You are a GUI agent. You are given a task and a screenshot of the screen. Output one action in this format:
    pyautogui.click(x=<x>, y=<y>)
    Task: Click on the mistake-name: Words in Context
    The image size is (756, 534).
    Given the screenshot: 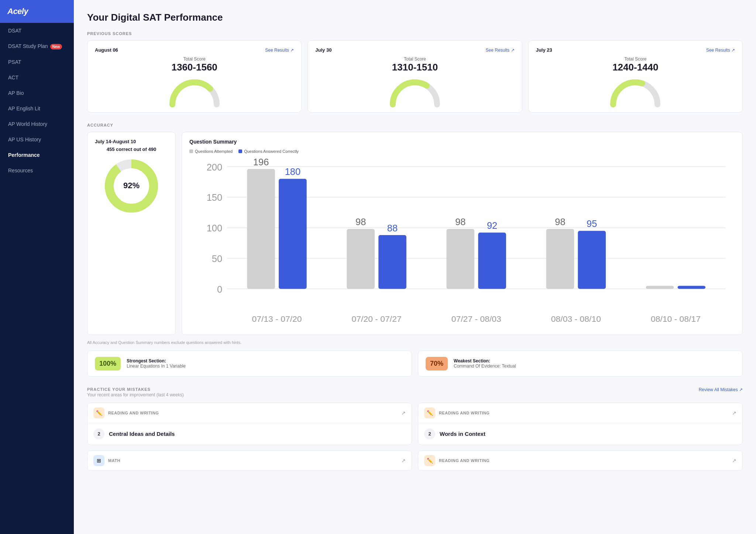 What is the action you would take?
    pyautogui.click(x=463, y=434)
    